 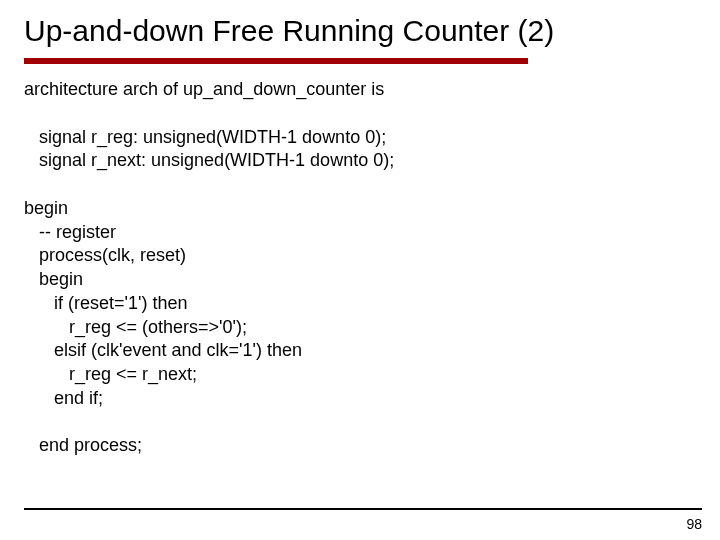 What do you see at coordinates (363, 509) in the screenshot?
I see `footer-rule` at bounding box center [363, 509].